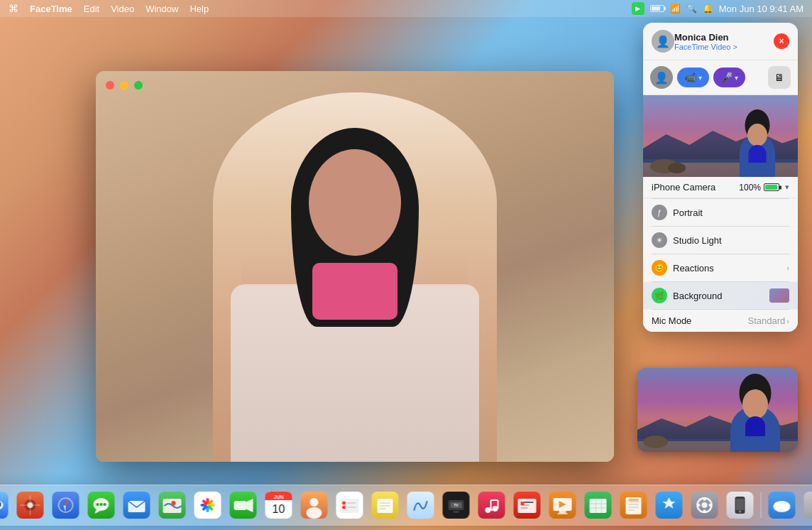 This screenshot has width=812, height=530. Describe the element at coordinates (243, 505) in the screenshot. I see `facetime-app-icon` at that location.